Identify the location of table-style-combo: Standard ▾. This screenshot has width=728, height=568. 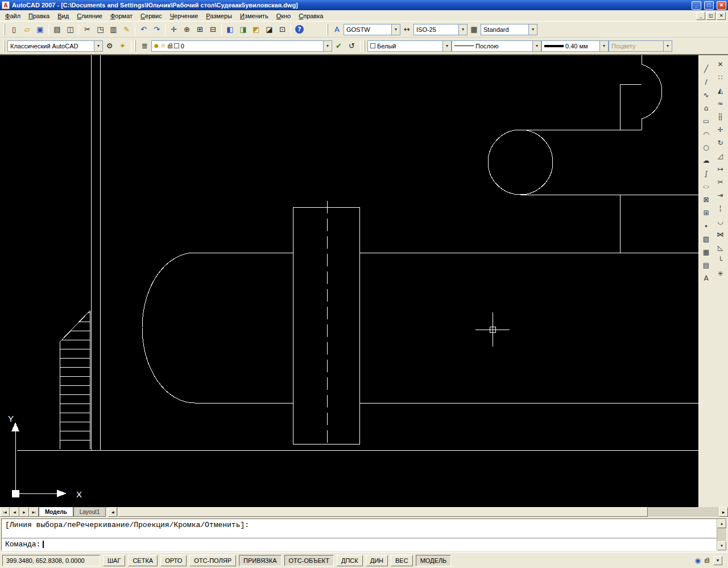
(509, 30).